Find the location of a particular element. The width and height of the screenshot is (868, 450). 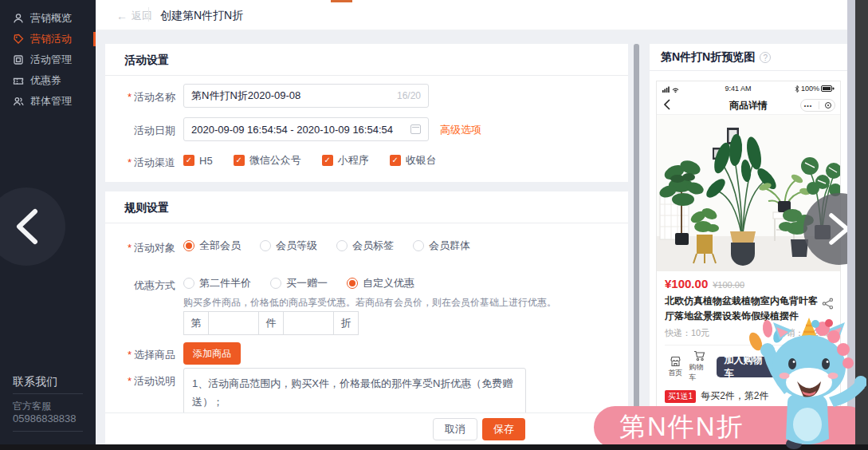

activity-desc-label: *活动说明 is located at coordinates (140, 381).